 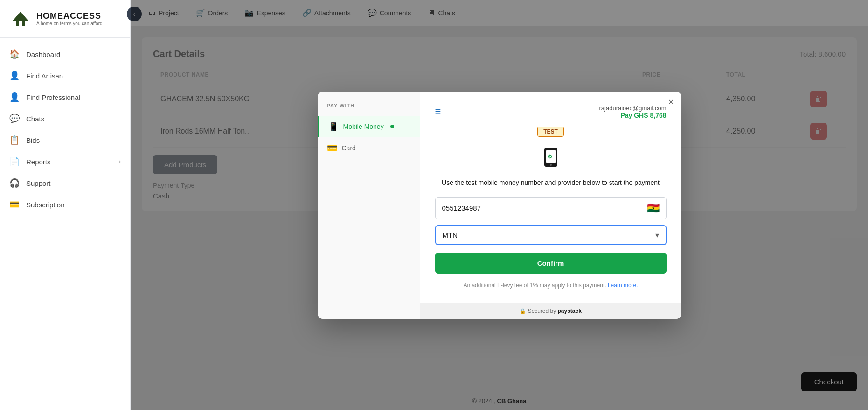 I want to click on lock-icon: 🔒, so click(x=523, y=311).